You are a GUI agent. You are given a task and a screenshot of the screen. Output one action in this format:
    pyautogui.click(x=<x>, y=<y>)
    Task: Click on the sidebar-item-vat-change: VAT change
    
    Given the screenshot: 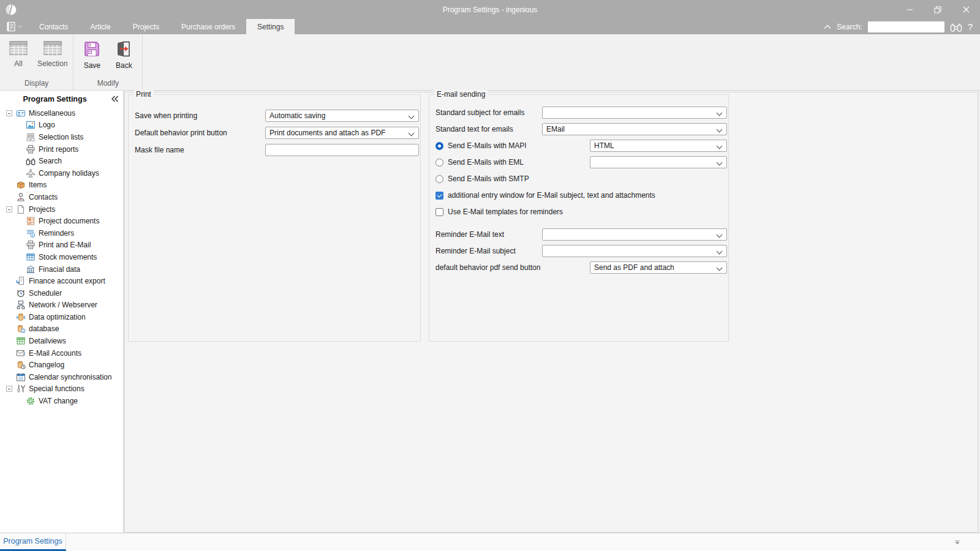 What is the action you would take?
    pyautogui.click(x=61, y=401)
    